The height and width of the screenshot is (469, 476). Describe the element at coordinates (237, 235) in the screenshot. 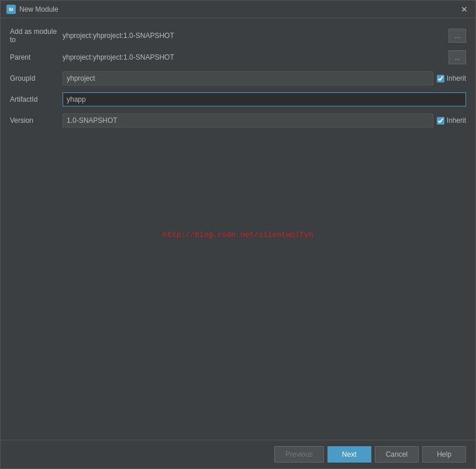

I see `watermark: http://blog.csdn.net/silentwolfyh` at that location.